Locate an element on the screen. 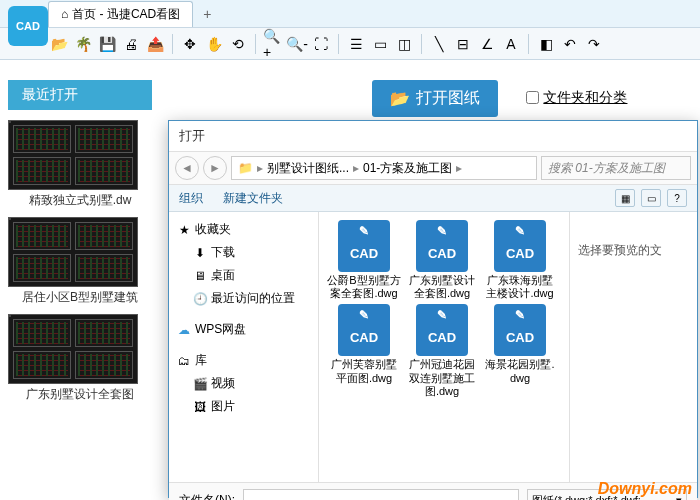 The width and height of the screenshot is (700, 500). rotate-icon: ⟲ is located at coordinates (238, 44).